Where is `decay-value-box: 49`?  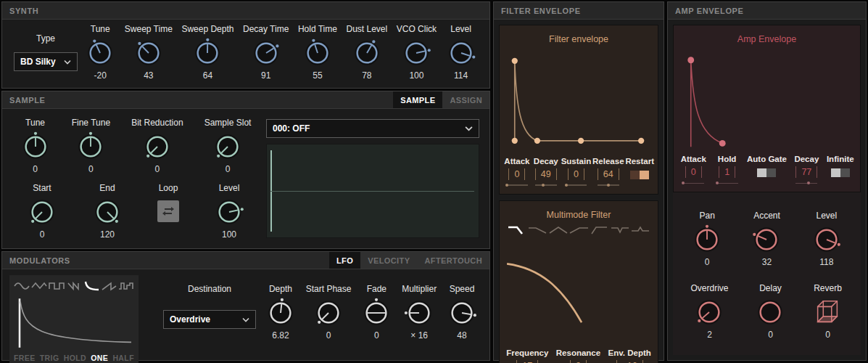 decay-value-box: 49 is located at coordinates (546, 174).